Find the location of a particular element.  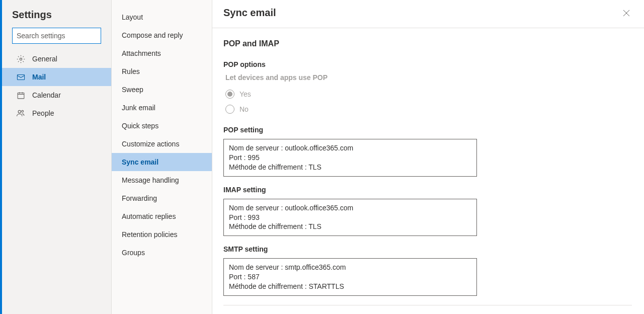

subnav-label: Customize actions is located at coordinates (150, 144).